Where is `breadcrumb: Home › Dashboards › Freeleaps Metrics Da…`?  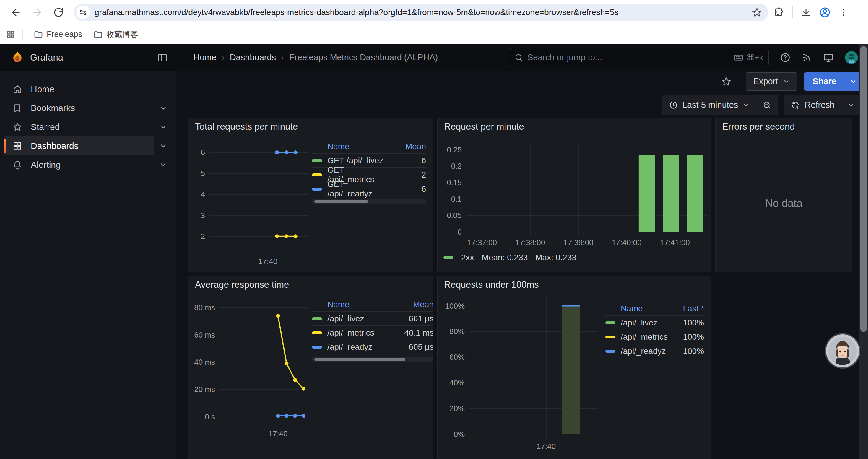
breadcrumb: Home › Dashboards › Freeleaps Metrics Da… is located at coordinates (307, 58).